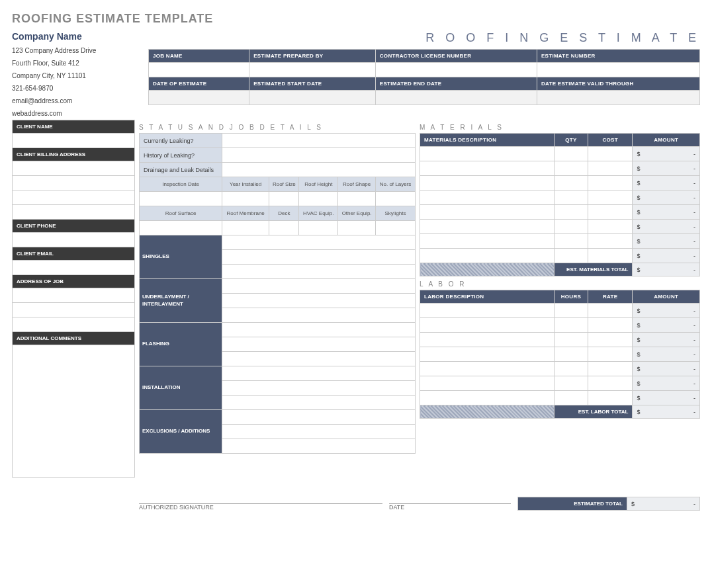 Image resolution: width=712 pixels, height=588 pixels. What do you see at coordinates (396, 228) in the screenshot?
I see `skylights-input` at bounding box center [396, 228].